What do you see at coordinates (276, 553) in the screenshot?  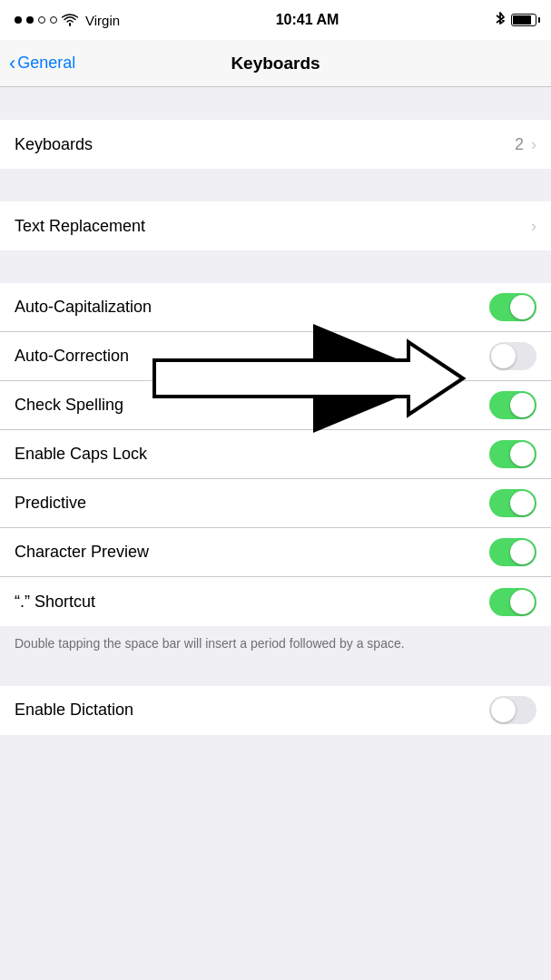 I see `character-preview-row: Character Preview` at bounding box center [276, 553].